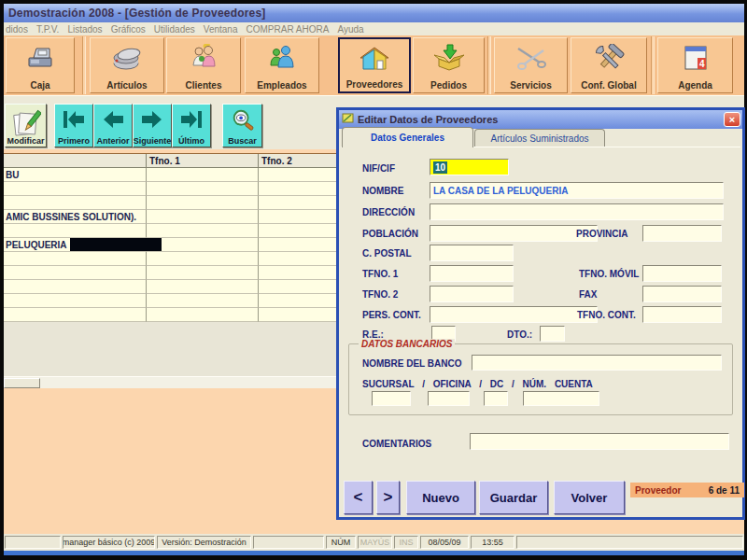 Image resolution: width=747 pixels, height=560 pixels. I want to click on toolbar-button-pedidos: Pedidos, so click(448, 65).